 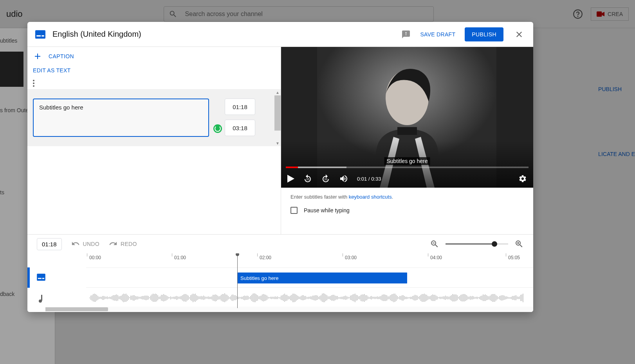 What do you see at coordinates (154, 118) in the screenshot?
I see `caption-row: 01:18 03:18` at bounding box center [154, 118].